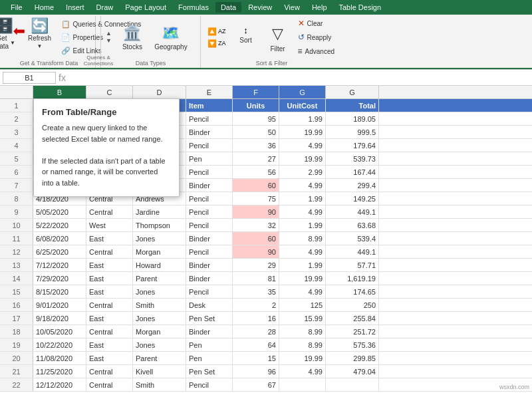 Image resolution: width=532 pixels, height=393 pixels. Describe the element at coordinates (303, 265) in the screenshot. I see `cell-13-g: 1.99` at that location.